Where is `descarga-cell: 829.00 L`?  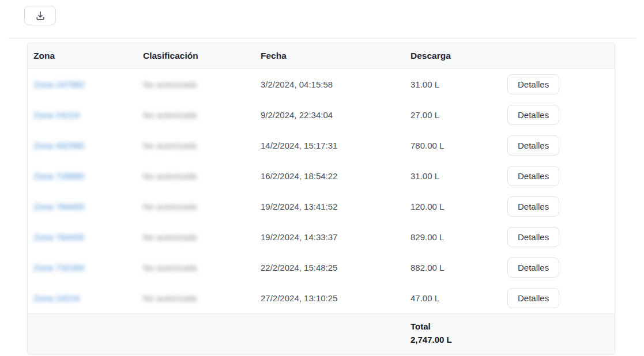 descarga-cell: 829.00 L is located at coordinates (453, 237).